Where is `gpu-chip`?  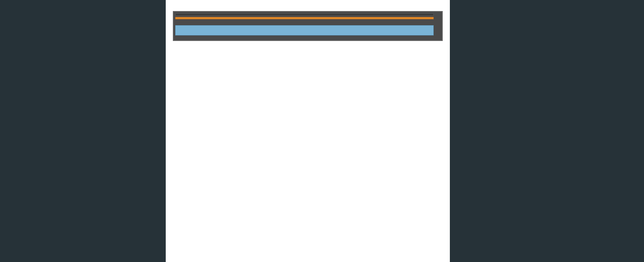
gpu-chip is located at coordinates (308, 26).